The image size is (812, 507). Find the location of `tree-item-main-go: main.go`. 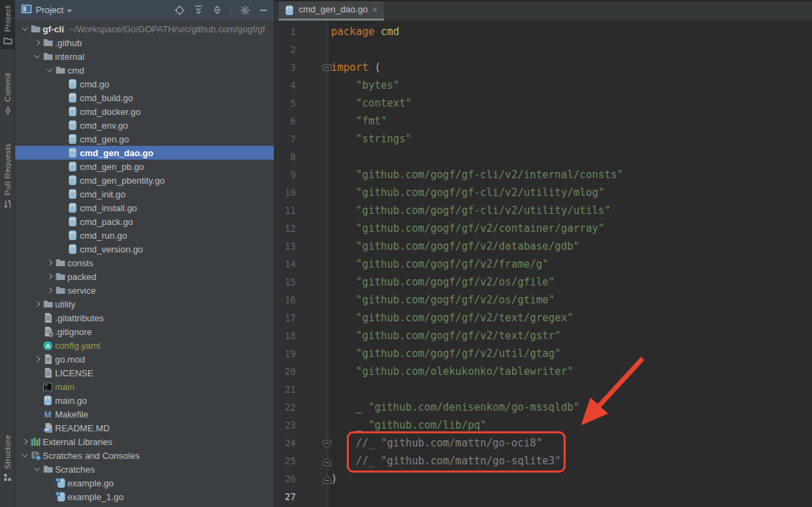

tree-item-main-go: main.go is located at coordinates (145, 400).